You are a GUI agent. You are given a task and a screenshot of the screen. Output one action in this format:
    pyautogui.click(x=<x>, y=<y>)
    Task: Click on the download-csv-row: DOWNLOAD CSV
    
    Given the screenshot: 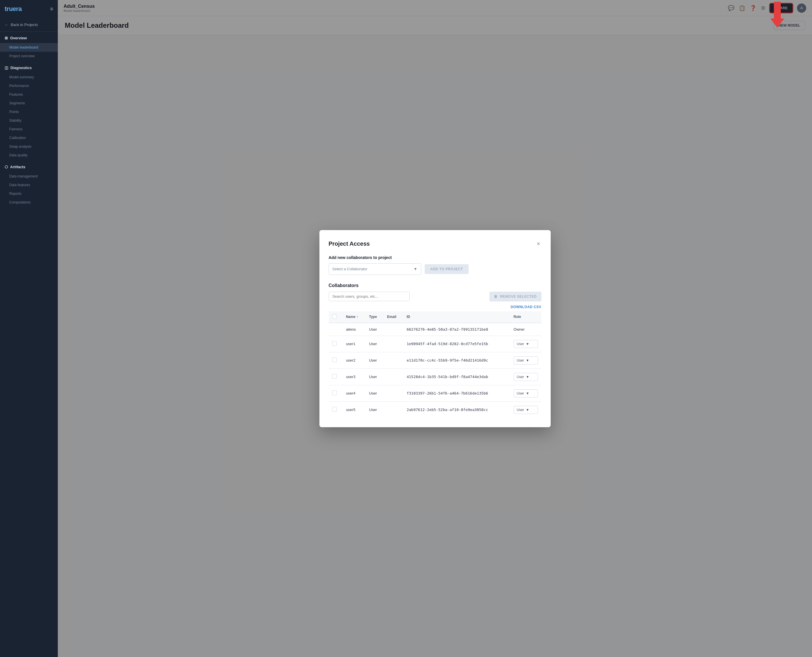 What is the action you would take?
    pyautogui.click(x=435, y=307)
    